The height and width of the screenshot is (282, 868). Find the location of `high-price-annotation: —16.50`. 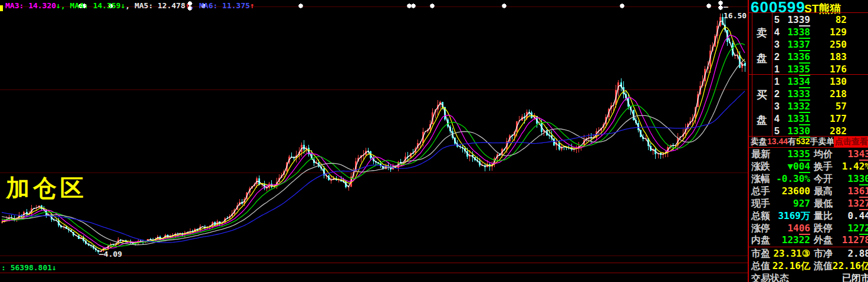

high-price-annotation: —16.50 is located at coordinates (736, 11).